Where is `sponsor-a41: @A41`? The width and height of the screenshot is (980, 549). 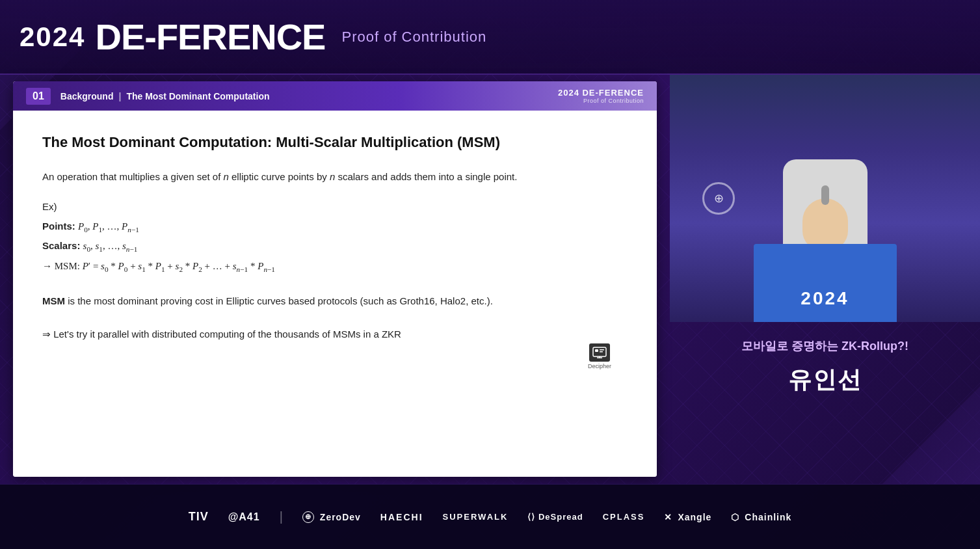 sponsor-a41: @A41 is located at coordinates (245, 517).